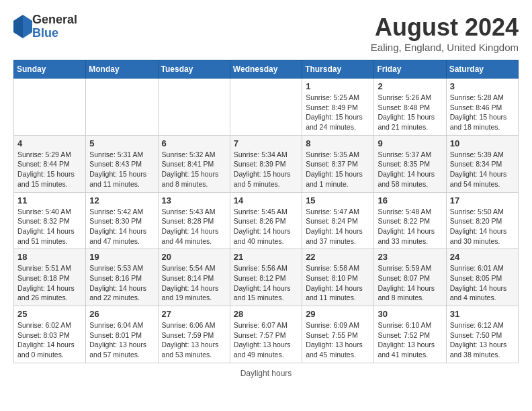 The width and height of the screenshot is (532, 411). Describe the element at coordinates (55, 20) in the screenshot. I see `logo-general: General` at that location.